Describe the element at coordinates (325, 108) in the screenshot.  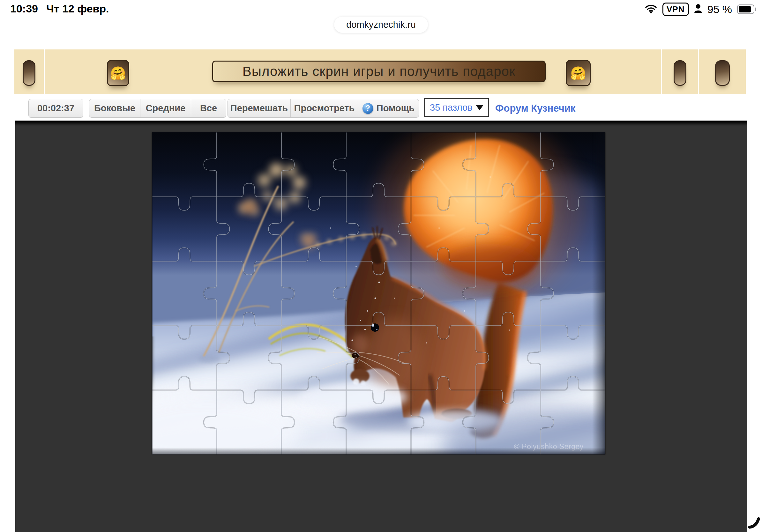
I see `preview-button: Просмотреть` at that location.